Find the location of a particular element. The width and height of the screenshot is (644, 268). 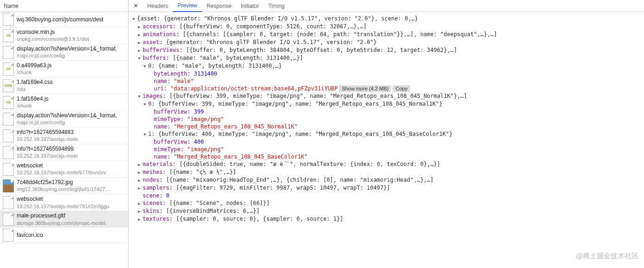

token-plain: : [{magFilter: 9729, minFilter: 9987, wr… is located at coordinates (280, 188).